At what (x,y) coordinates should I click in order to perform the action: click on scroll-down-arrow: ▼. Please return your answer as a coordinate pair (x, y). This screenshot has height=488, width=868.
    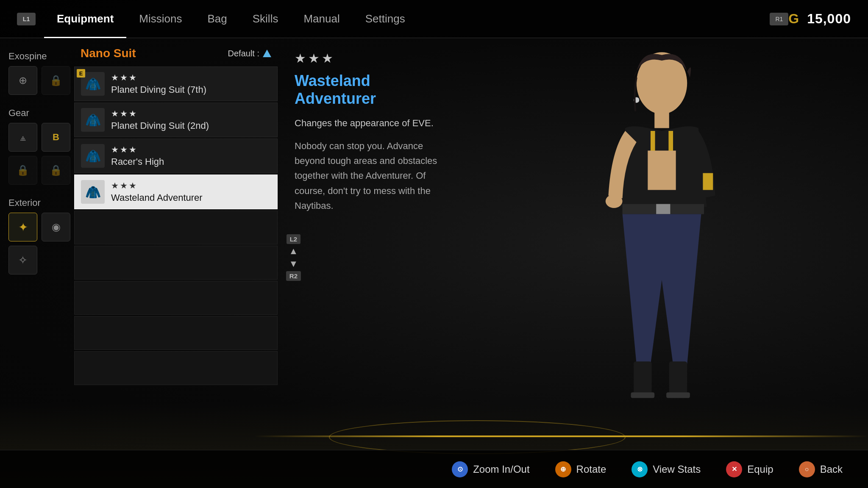
    Looking at the image, I should click on (294, 264).